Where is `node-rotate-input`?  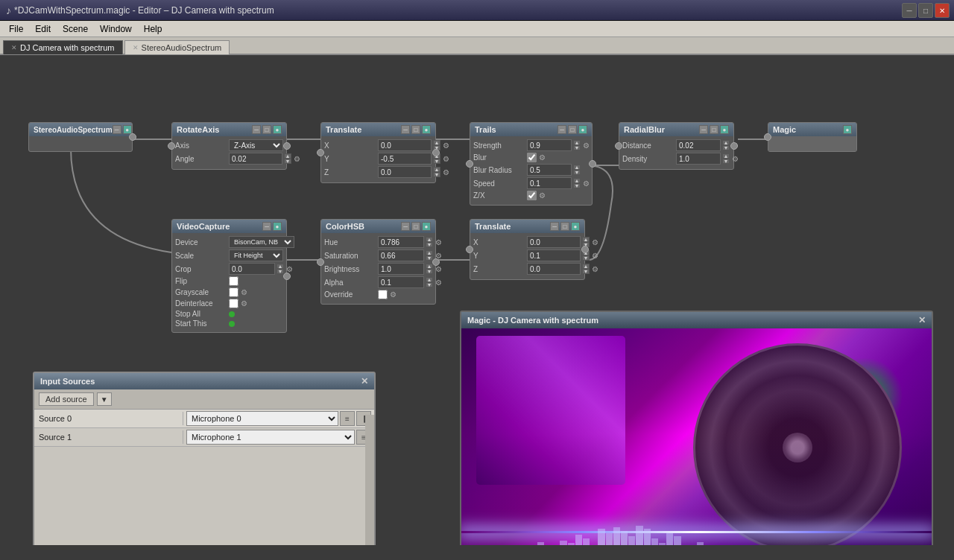
node-rotate-input is located at coordinates (171, 146).